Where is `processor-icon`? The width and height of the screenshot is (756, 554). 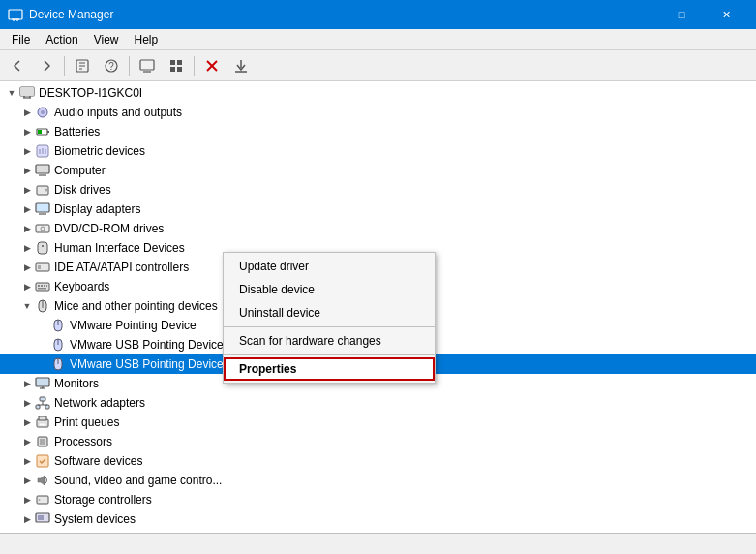
processor-icon is located at coordinates (43, 442).